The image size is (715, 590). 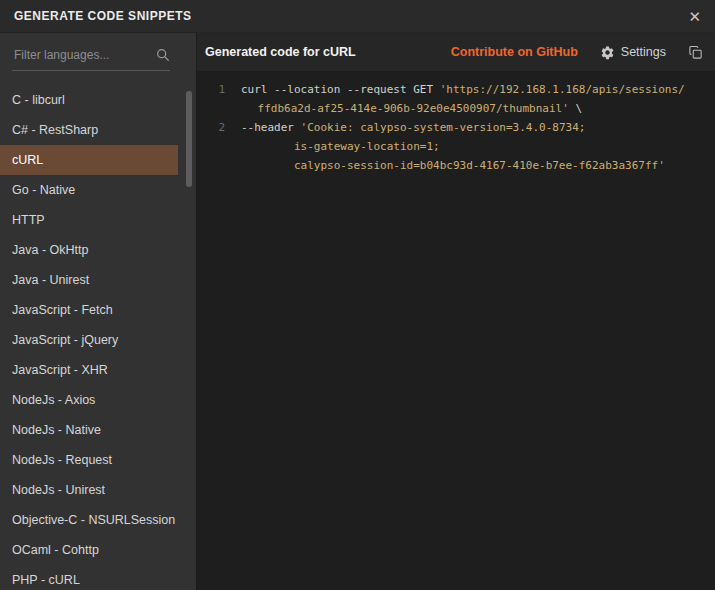 What do you see at coordinates (453, 166) in the screenshot?
I see `code-text: calypso-session-id=b04bc93d-4167-410e-b7…` at bounding box center [453, 166].